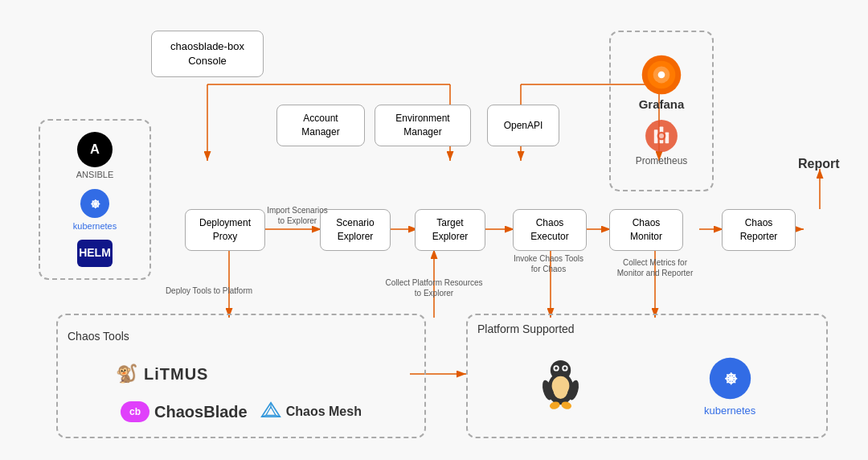 The width and height of the screenshot is (868, 460). What do you see at coordinates (241, 376) in the screenshot?
I see `chaos-tools-box: Chaos Tools 🐒 LiTMUS cb ChaosBlade` at bounding box center [241, 376].